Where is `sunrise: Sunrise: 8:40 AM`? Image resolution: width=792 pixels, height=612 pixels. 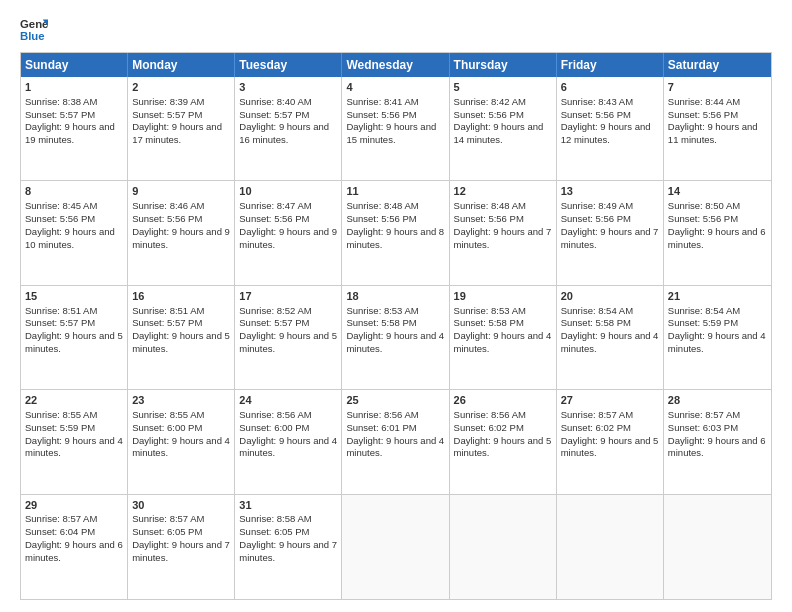 sunrise: Sunrise: 8:40 AM is located at coordinates (275, 102).